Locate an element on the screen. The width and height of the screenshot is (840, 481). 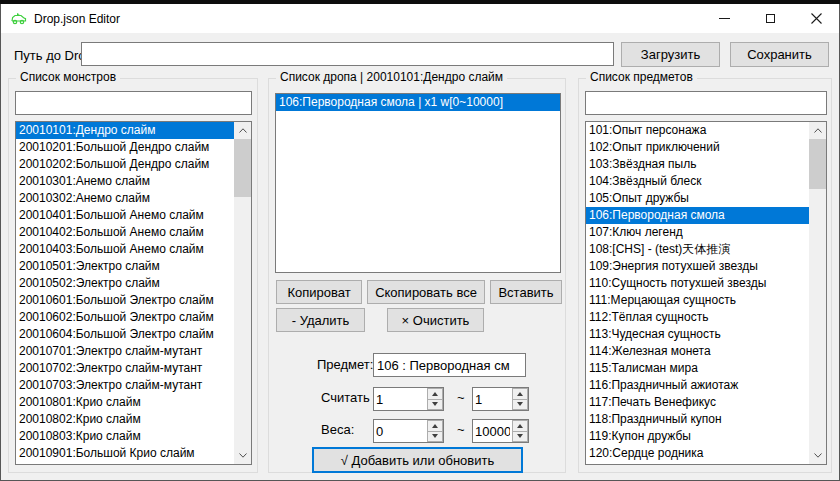
item-list-item: 106:Первородная смола is located at coordinates (698, 216).